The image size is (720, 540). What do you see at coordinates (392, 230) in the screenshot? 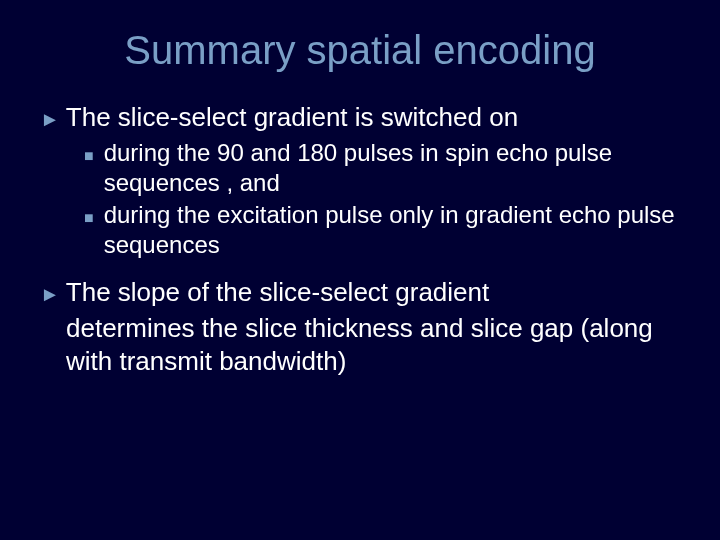
I see `bullet-text: during the excitation pulse only in grad…` at bounding box center [392, 230].